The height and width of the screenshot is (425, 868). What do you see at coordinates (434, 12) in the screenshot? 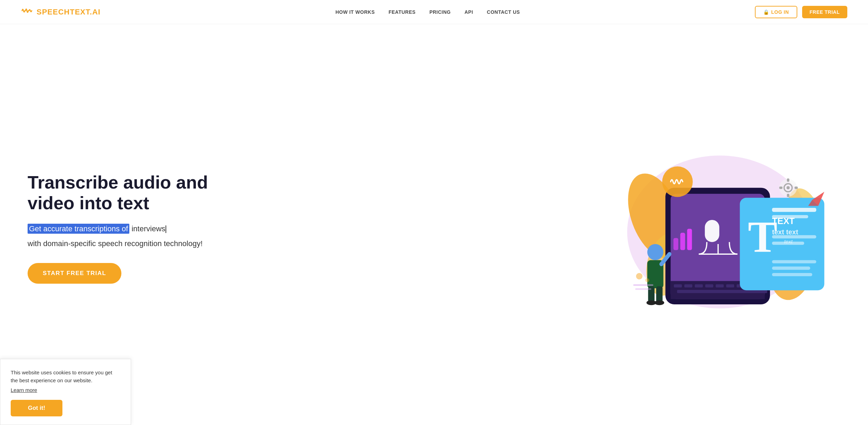
I see `navbar: SPEECHTEXT.AI HOW IT WORKS FEATURES PRIC…` at bounding box center [434, 12].